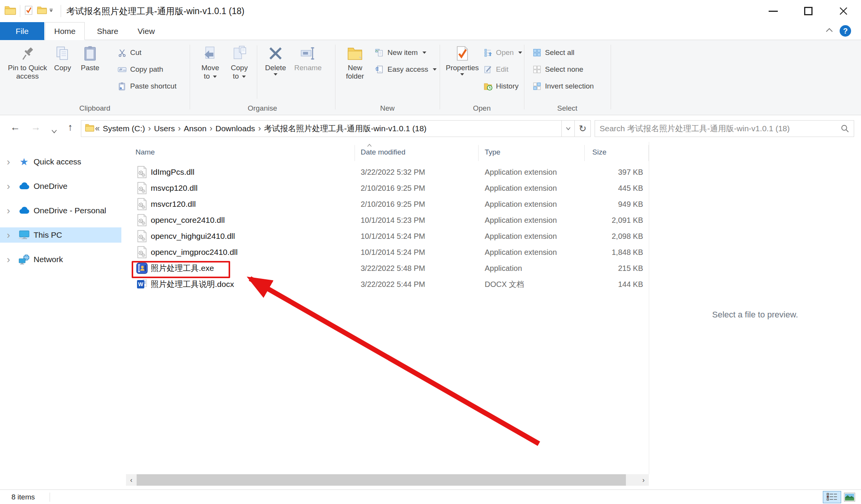 The width and height of the screenshot is (861, 504). What do you see at coordinates (54, 130) in the screenshot?
I see `recent-locations-button` at bounding box center [54, 130].